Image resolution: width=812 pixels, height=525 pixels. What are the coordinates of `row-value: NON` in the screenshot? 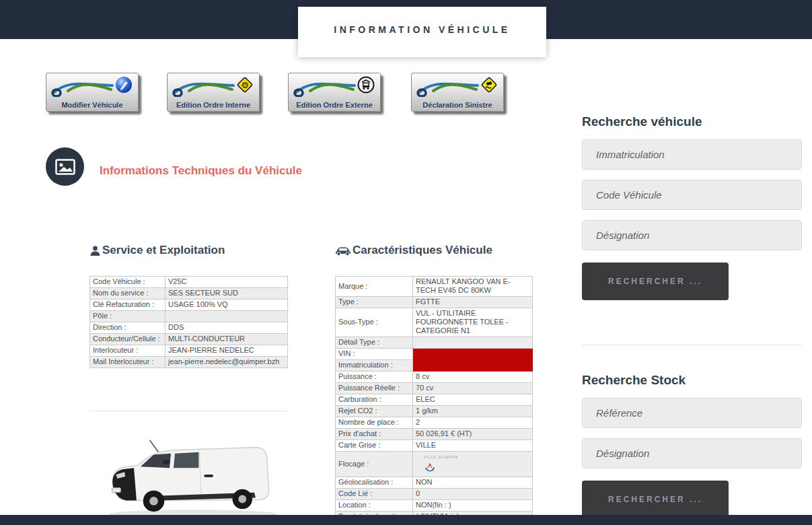 It's located at (473, 483).